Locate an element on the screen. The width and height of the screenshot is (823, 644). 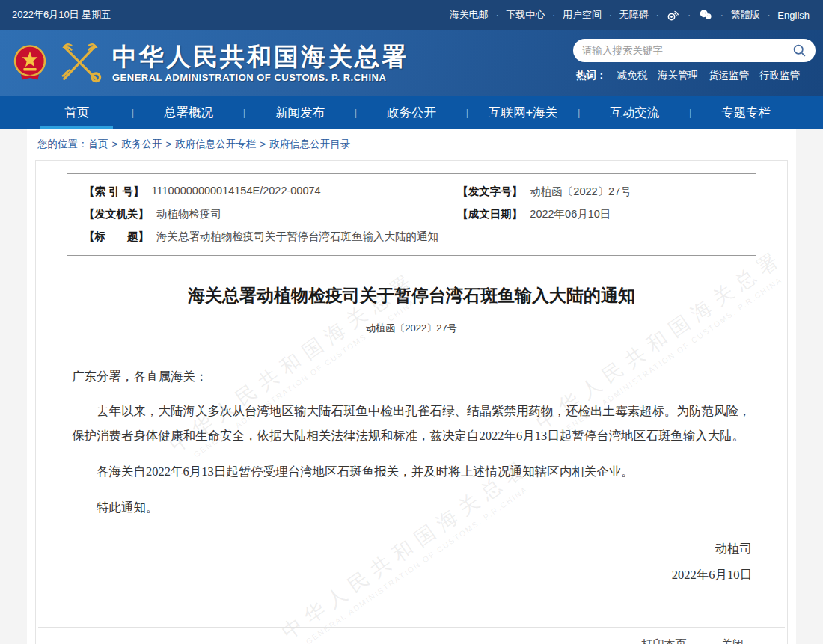
topbar-link-用户空间: 用户空间 is located at coordinates (582, 15).